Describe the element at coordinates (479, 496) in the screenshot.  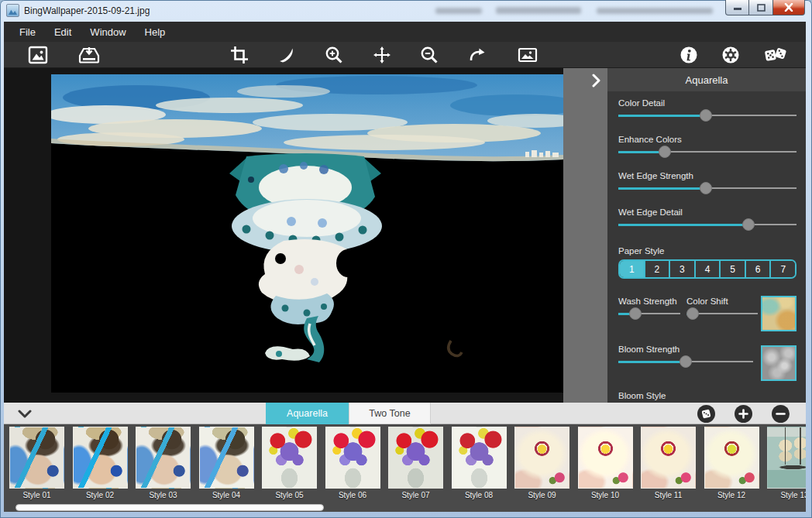
I see `style-label: Style 08` at that location.